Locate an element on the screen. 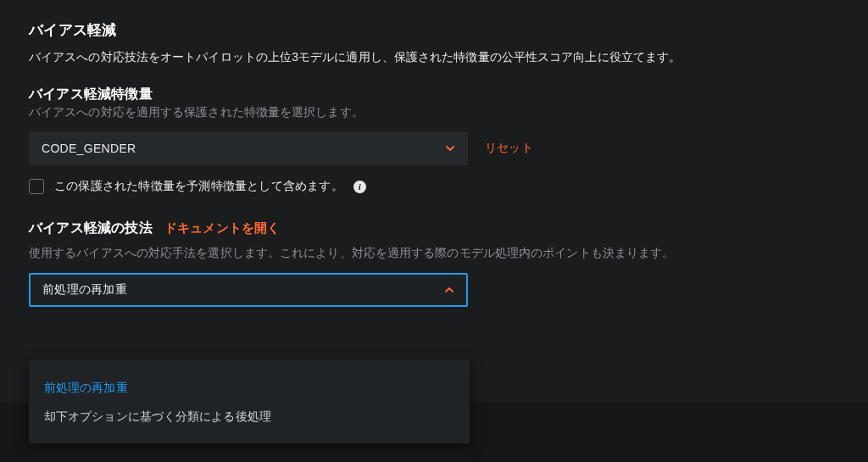  technique-field-heading: バイアス軽減の技法 is located at coordinates (91, 229).